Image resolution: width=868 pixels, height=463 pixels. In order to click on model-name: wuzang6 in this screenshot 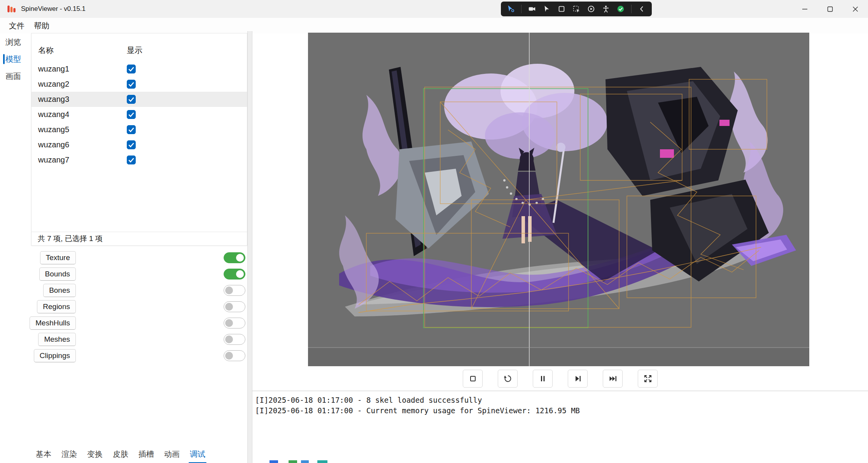, I will do `click(54, 145)`.